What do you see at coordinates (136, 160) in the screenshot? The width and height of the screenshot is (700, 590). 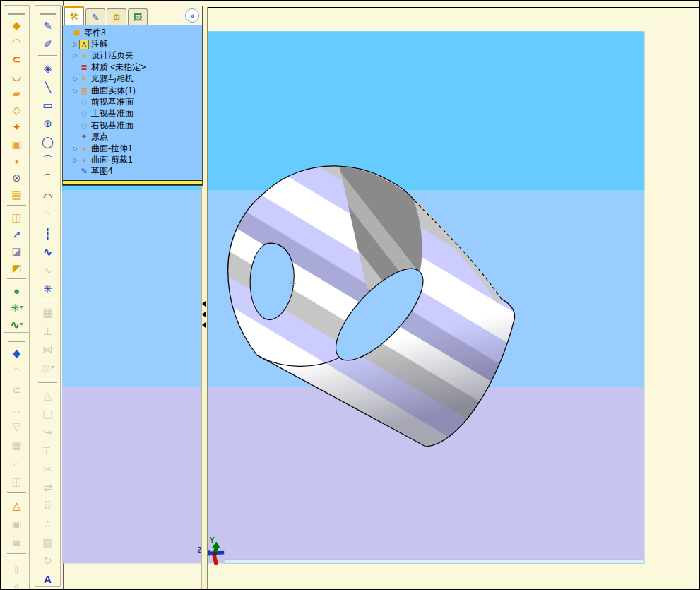 I see `tree-item-11: ▷◕曲面-剪裁1` at bounding box center [136, 160].